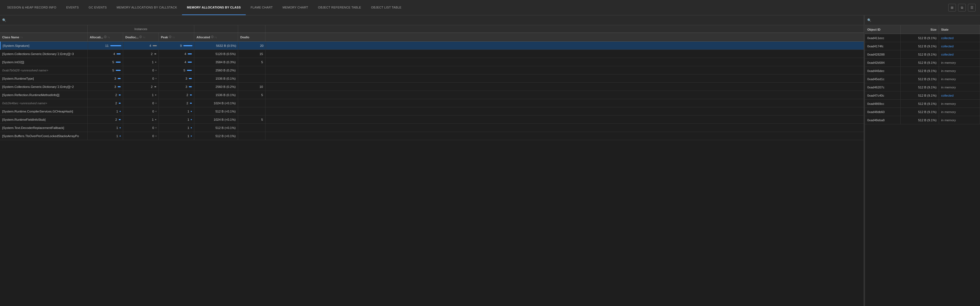 This screenshot has width=980, height=306. I want to click on td-object-id: 0xad48db60, so click(883, 112).